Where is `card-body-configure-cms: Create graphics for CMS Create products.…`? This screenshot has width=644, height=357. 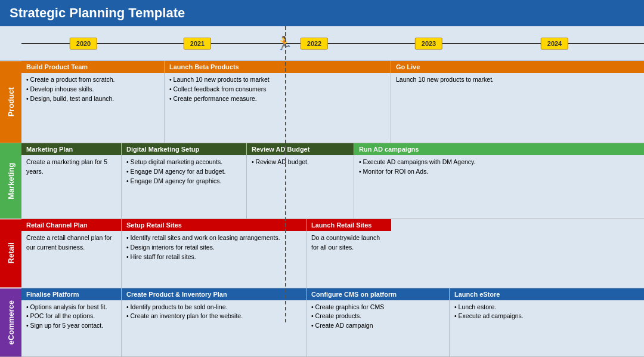
card-body-configure-cms: Create graphics for CMS Create products.… is located at coordinates (378, 328).